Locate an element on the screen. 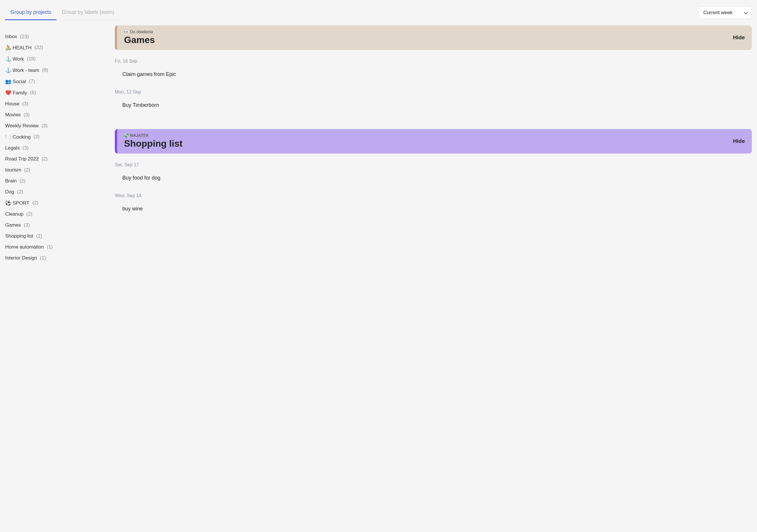 The height and width of the screenshot is (532, 757). date-label: Sat, Sep 17 is located at coordinates (433, 165).